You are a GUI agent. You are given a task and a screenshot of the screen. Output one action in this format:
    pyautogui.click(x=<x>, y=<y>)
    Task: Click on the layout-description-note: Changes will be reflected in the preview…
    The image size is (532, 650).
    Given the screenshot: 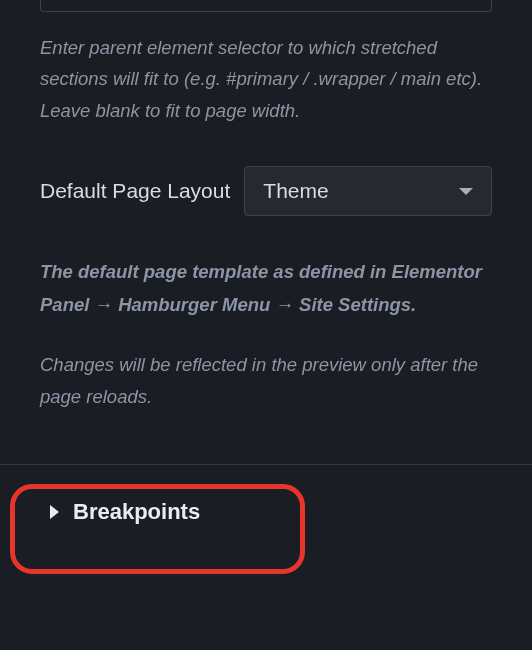 What is the action you would take?
    pyautogui.click(x=266, y=382)
    